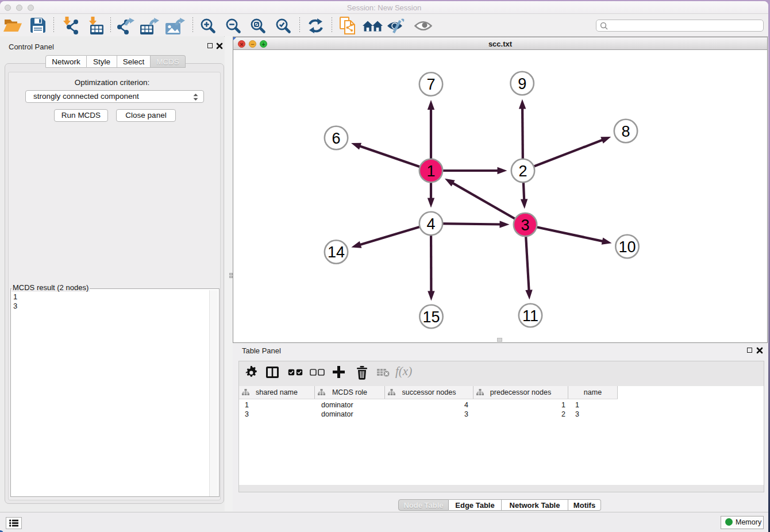  Describe the element at coordinates (431, 84) in the screenshot. I see `svg-text: 7` at that location.